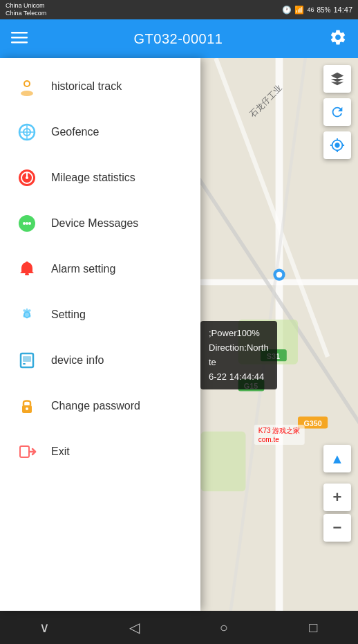  What do you see at coordinates (310, 10) in the screenshot?
I see `signal-bars-icon: 46` at bounding box center [310, 10].